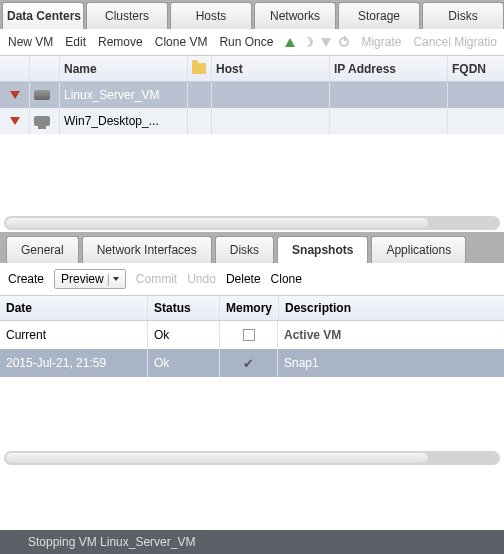 This screenshot has height=554, width=504. What do you see at coordinates (74, 308) in the screenshot?
I see `col-date: Date` at bounding box center [74, 308].